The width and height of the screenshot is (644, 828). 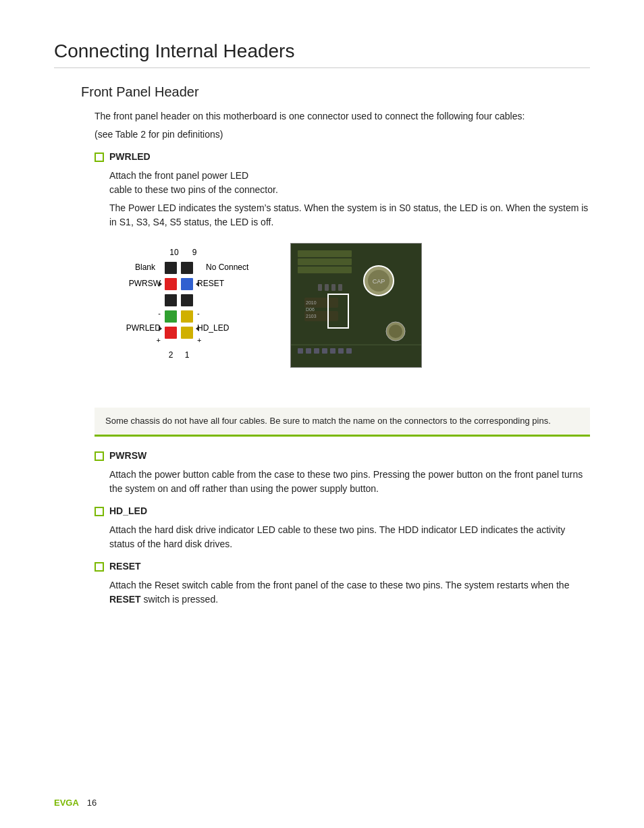 What do you see at coordinates (328, 421) in the screenshot?
I see `note-text: Some chassis do not have all four cables…` at bounding box center [328, 421].